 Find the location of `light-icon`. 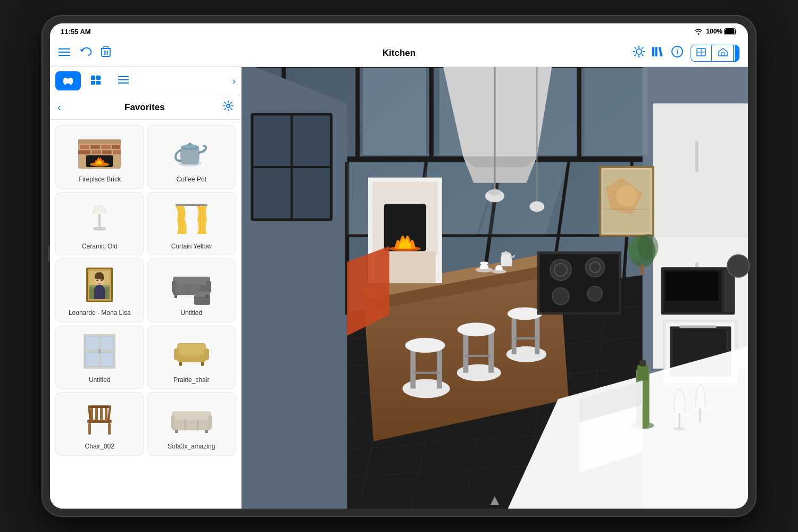

light-icon is located at coordinates (639, 53).